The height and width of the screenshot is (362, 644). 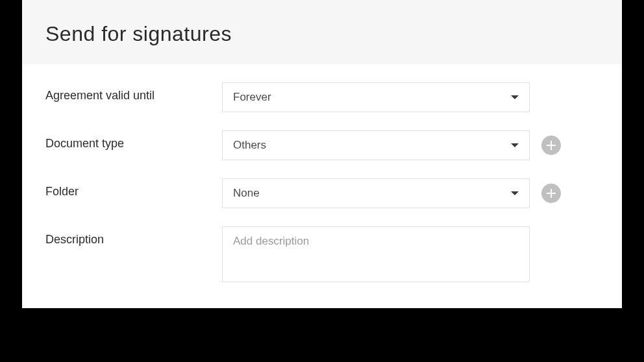 I want to click on select-document-type-value: Others, so click(x=249, y=145).